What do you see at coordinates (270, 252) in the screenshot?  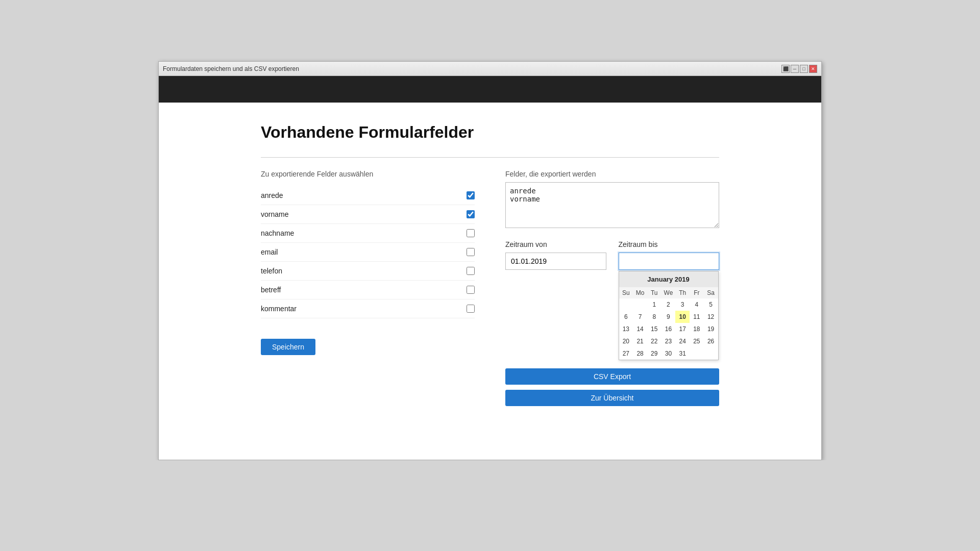 I see `field-label-email: email` at bounding box center [270, 252].